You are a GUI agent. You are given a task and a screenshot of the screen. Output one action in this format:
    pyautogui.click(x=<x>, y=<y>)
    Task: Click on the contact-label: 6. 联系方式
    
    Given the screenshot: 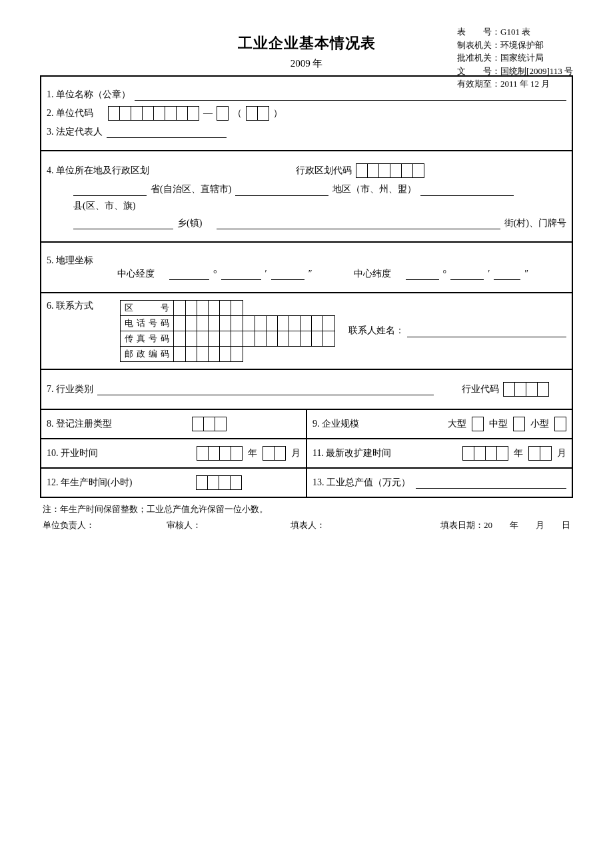 What is the action you would take?
    pyautogui.click(x=70, y=306)
    